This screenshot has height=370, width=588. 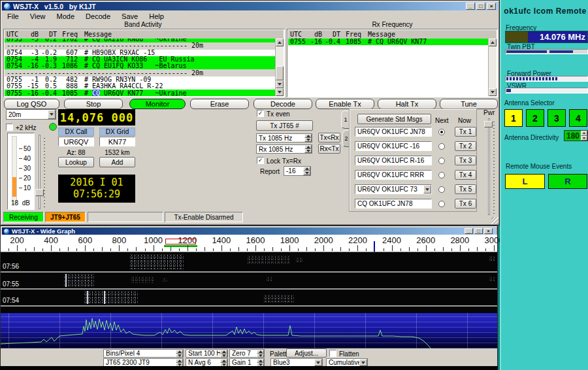 I want to click on gain-slider-track, so click(x=39, y=172).